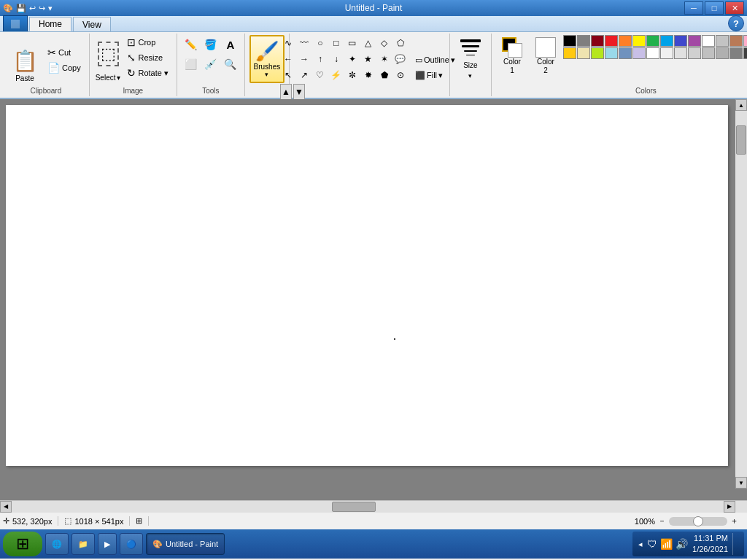 Image resolution: width=747 pixels, height=560 pixels. What do you see at coordinates (57, 544) in the screenshot?
I see `taskbar-ie-button: 🌐` at bounding box center [57, 544].